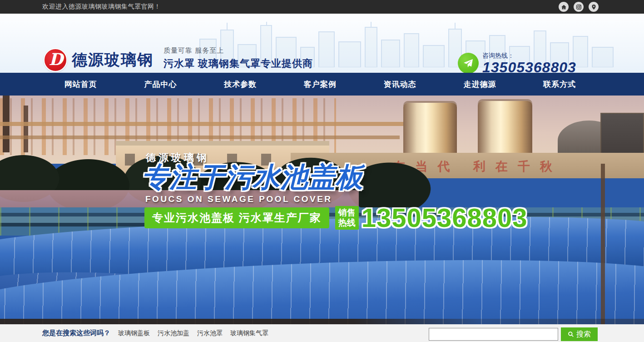  Describe the element at coordinates (238, 64) in the screenshot. I see `slogan-big: 污水罩 玻璃钢集气罩专业提供商` at that location.